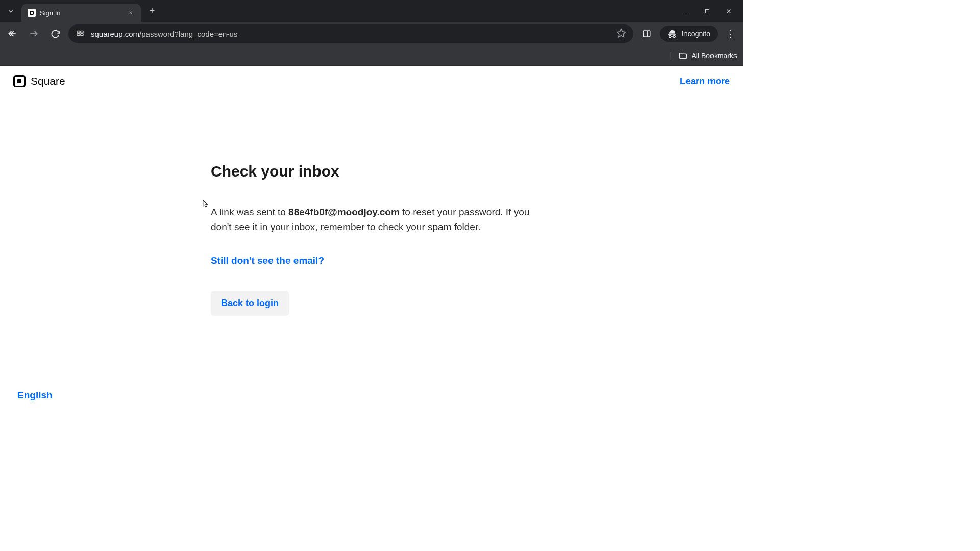 This screenshot has width=980, height=551. What do you see at coordinates (689, 34) in the screenshot?
I see `incognito-indicator: Incognito` at bounding box center [689, 34].